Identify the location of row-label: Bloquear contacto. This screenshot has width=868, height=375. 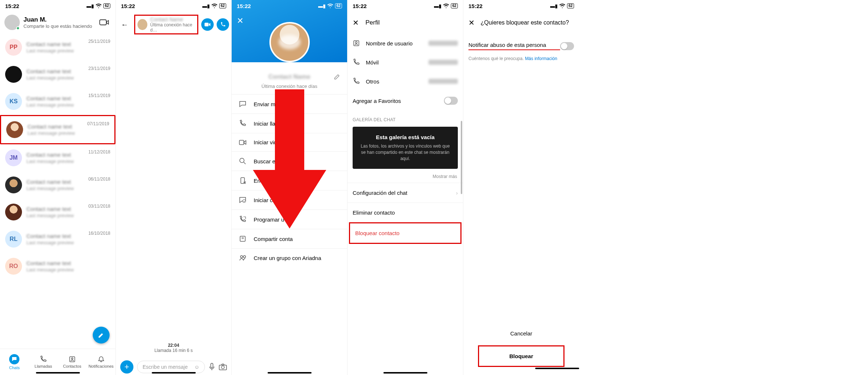
(378, 233).